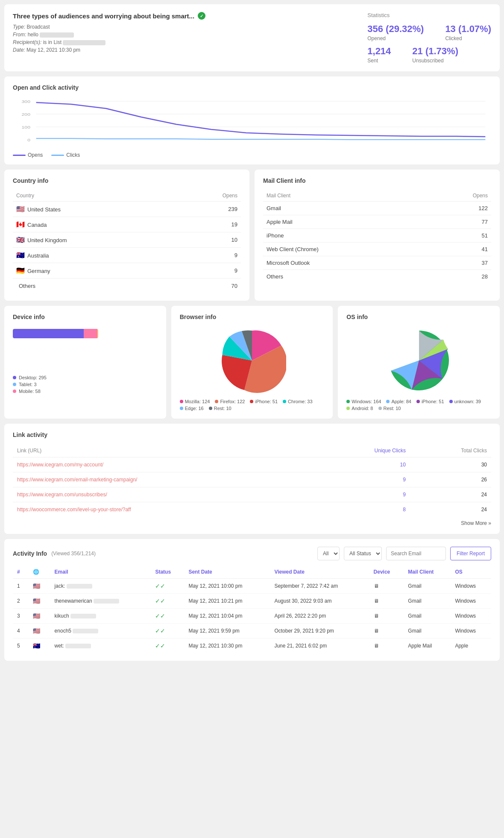 This screenshot has width=504, height=838. Describe the element at coordinates (252, 362) in the screenshot. I see `browser-card: Browser info` at that location.